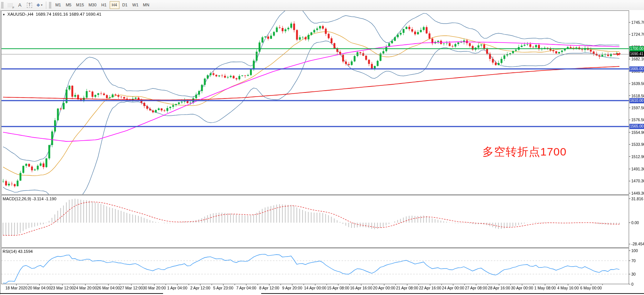 This screenshot has width=644, height=295. Describe the element at coordinates (40, 5) in the screenshot. I see `tool-shapes-button: ❖▾` at that location.